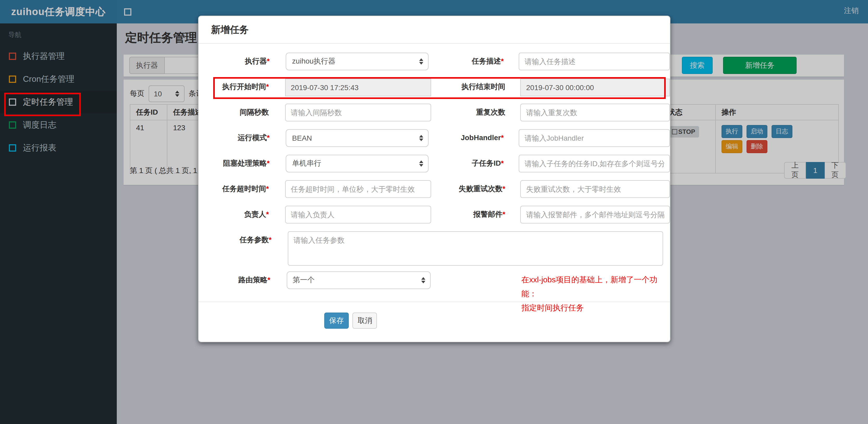  Describe the element at coordinates (230, 30) in the screenshot. I see `modal-title: 新增任务` at that location.